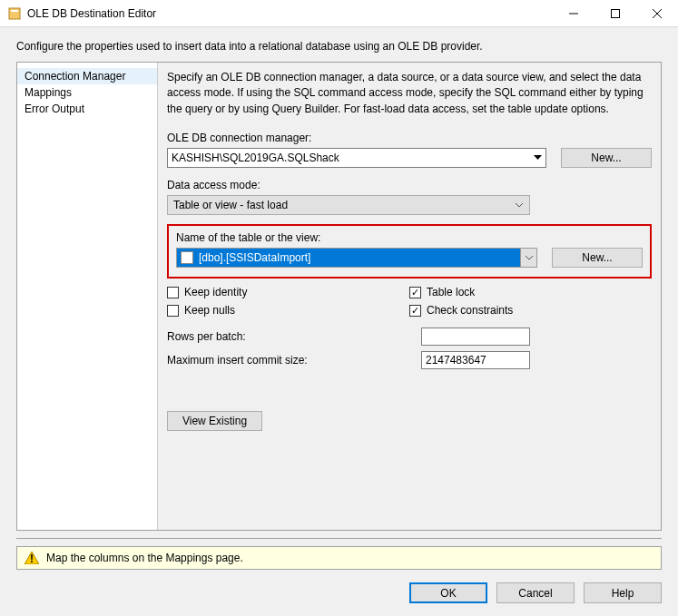 The width and height of the screenshot is (678, 616). I want to click on connection-manager-select: KASHISH\SQL2019GA.SQLShack, so click(357, 158).